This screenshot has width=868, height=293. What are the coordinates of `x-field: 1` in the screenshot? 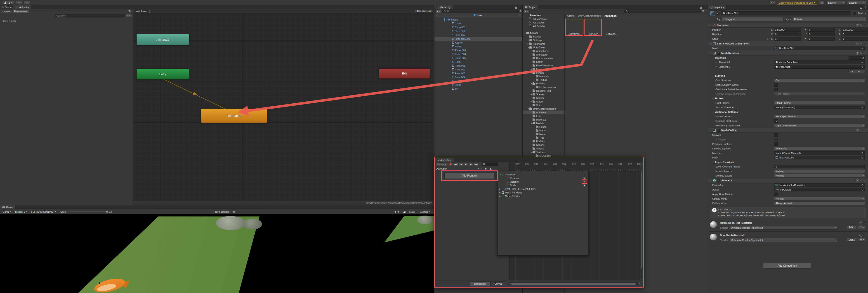 It's located at (787, 39).